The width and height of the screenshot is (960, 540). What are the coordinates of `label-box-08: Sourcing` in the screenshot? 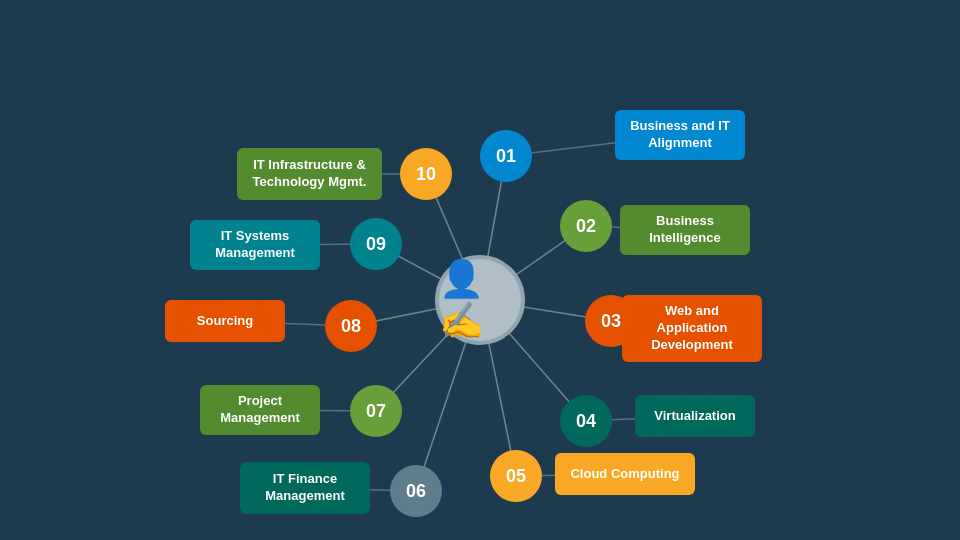 It's located at (225, 321).